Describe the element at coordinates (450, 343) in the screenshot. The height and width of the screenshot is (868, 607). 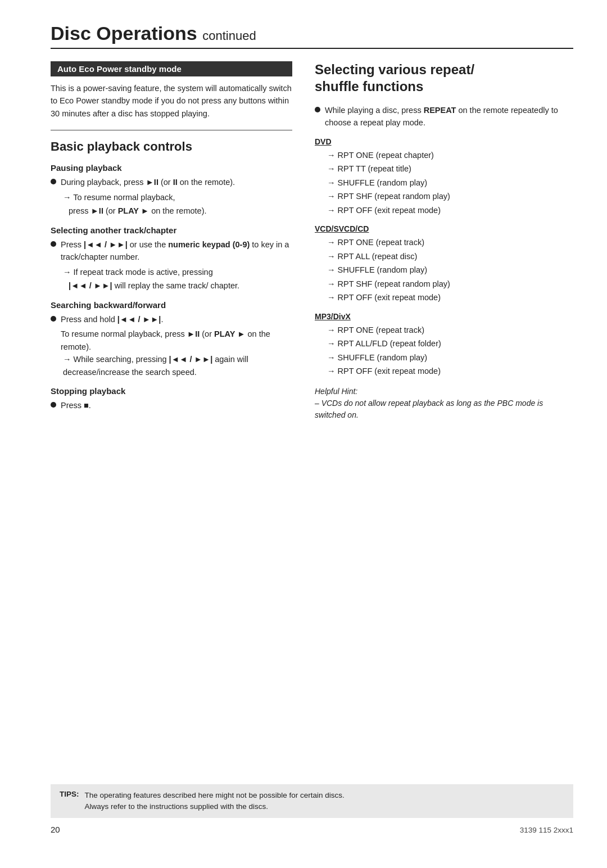
I see `mp3-item-2: RPT ALL/FLD (repeat folder)` at that location.